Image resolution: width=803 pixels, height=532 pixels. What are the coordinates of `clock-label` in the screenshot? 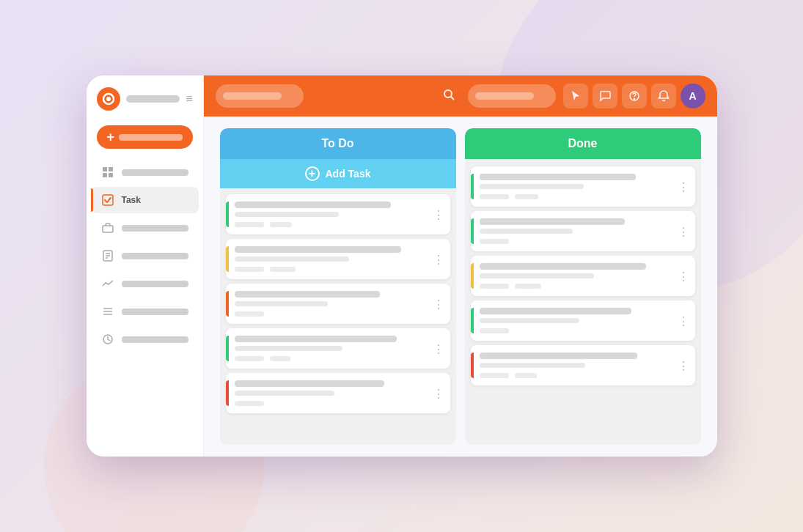 It's located at (155, 340).